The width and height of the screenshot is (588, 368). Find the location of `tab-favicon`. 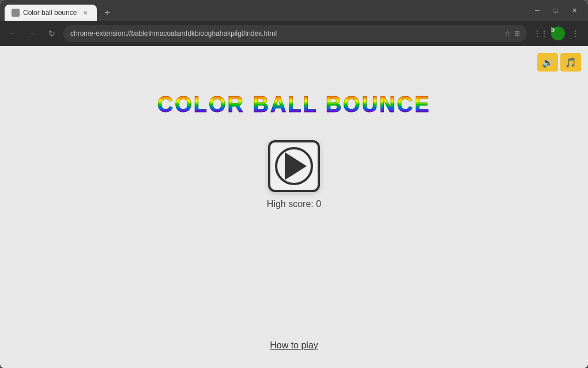

tab-favicon is located at coordinates (16, 13).